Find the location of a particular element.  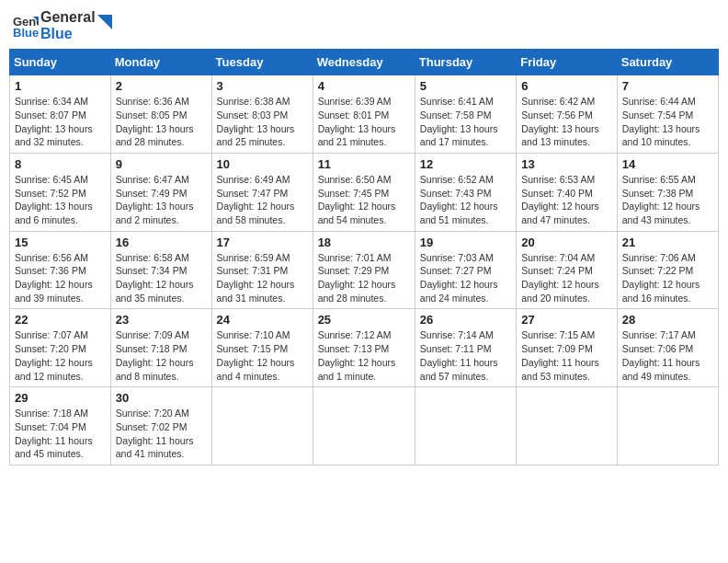

day-number: 21 is located at coordinates (667, 243).